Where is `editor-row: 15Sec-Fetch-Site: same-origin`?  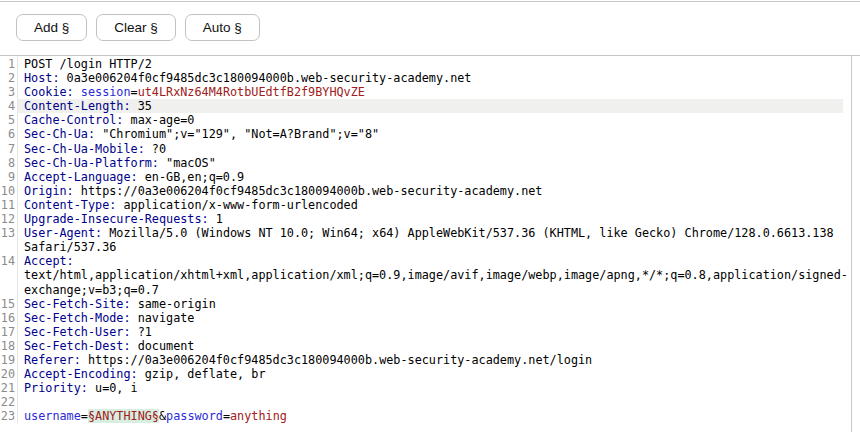
editor-row: 15Sec-Fetch-Site: same-origin is located at coordinates (426, 304).